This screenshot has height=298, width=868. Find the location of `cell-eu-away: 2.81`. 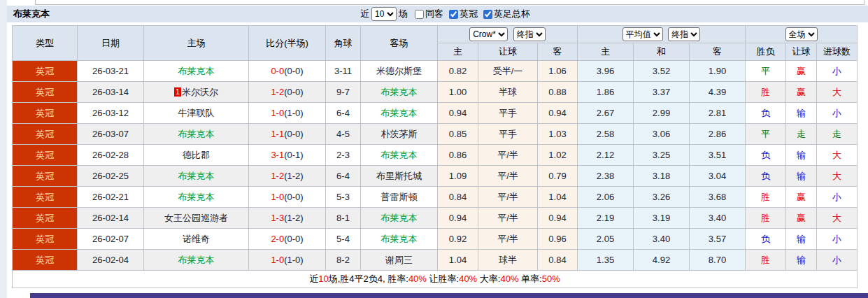

cell-eu-away: 2.81 is located at coordinates (718, 113).